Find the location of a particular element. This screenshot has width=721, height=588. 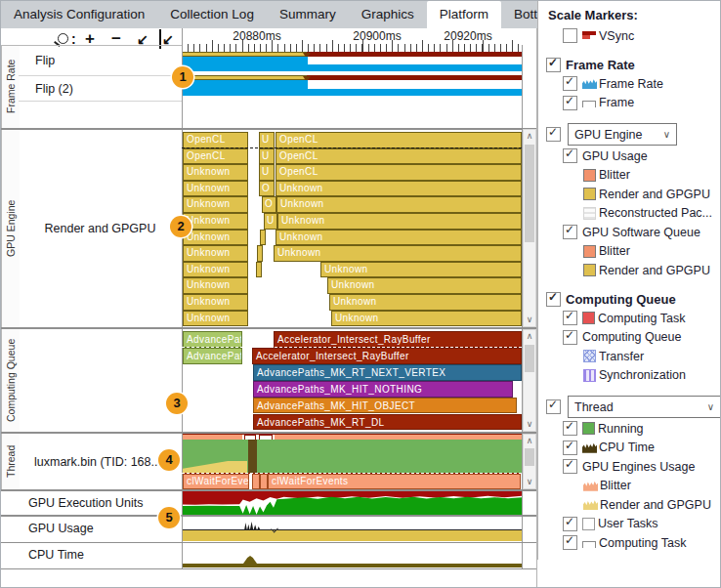

tab-collection-log: Collection Log is located at coordinates (212, 15).